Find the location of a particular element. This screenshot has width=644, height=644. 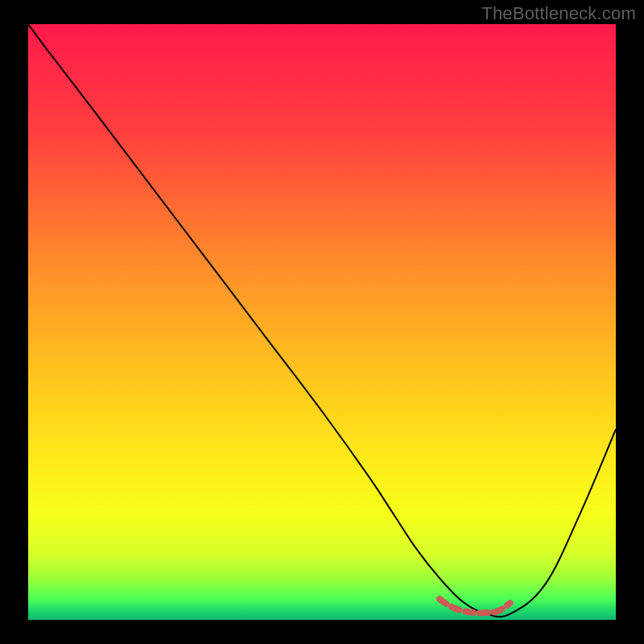

watermark-text: TheBottleneck.com is located at coordinates (559, 14).